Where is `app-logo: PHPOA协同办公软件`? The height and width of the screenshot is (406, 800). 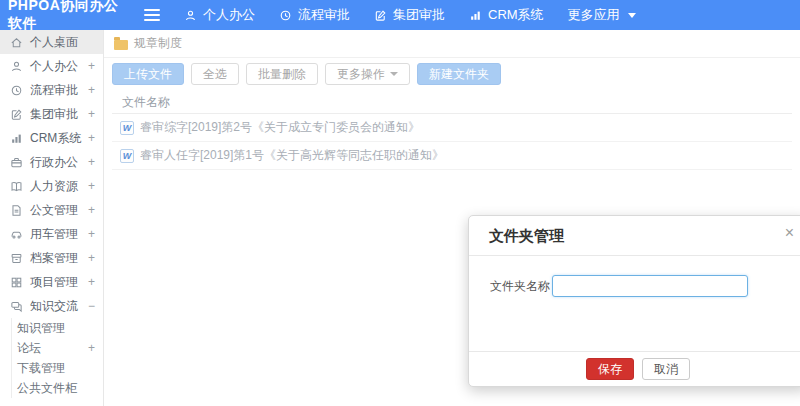 app-logo: PHPOA协同办公软件 is located at coordinates (66, 16).